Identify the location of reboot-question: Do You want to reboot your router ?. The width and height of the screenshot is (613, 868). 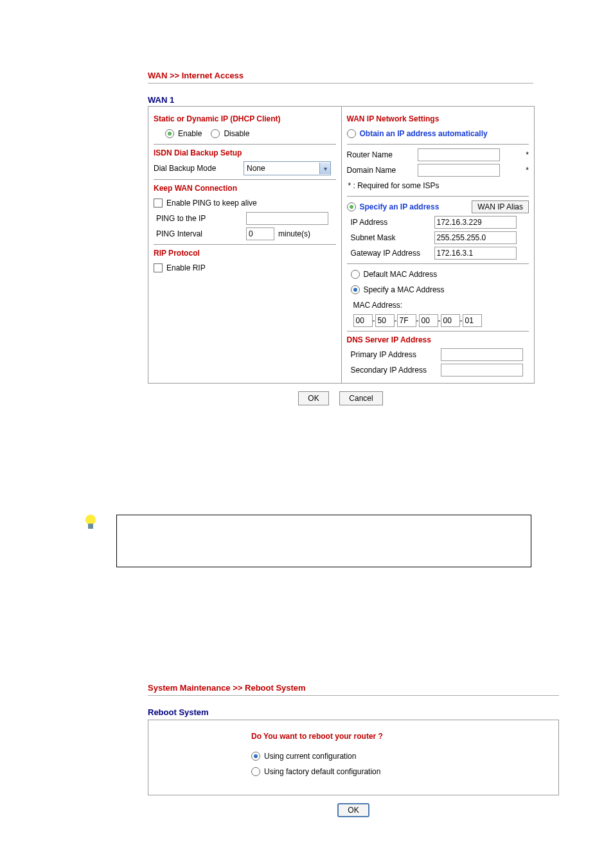
(398, 736).